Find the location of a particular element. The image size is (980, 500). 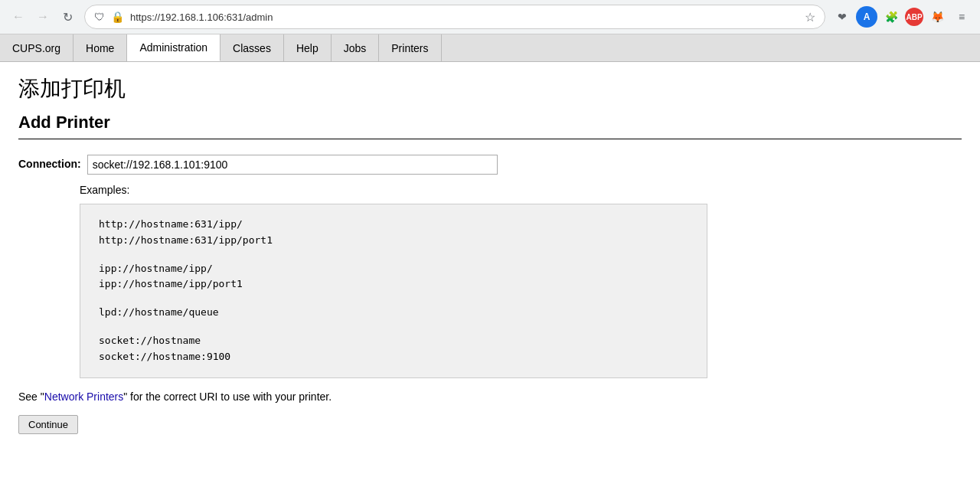

example-line: http://hostname:631/ipp/port1 is located at coordinates (394, 240).